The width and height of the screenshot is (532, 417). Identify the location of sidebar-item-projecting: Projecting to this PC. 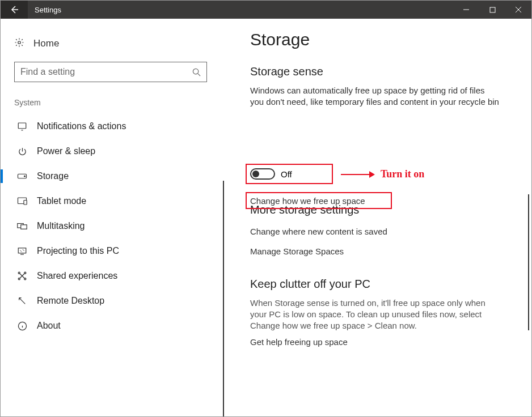
(112, 251).